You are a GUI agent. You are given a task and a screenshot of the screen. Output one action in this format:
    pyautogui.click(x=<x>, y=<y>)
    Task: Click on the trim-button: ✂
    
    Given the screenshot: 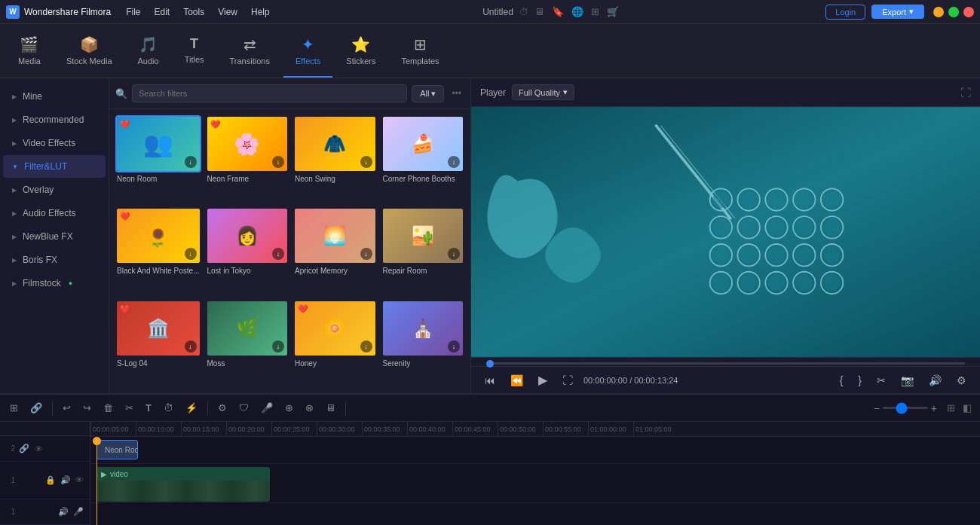 What is the action you would take?
    pyautogui.click(x=881, y=380)
    